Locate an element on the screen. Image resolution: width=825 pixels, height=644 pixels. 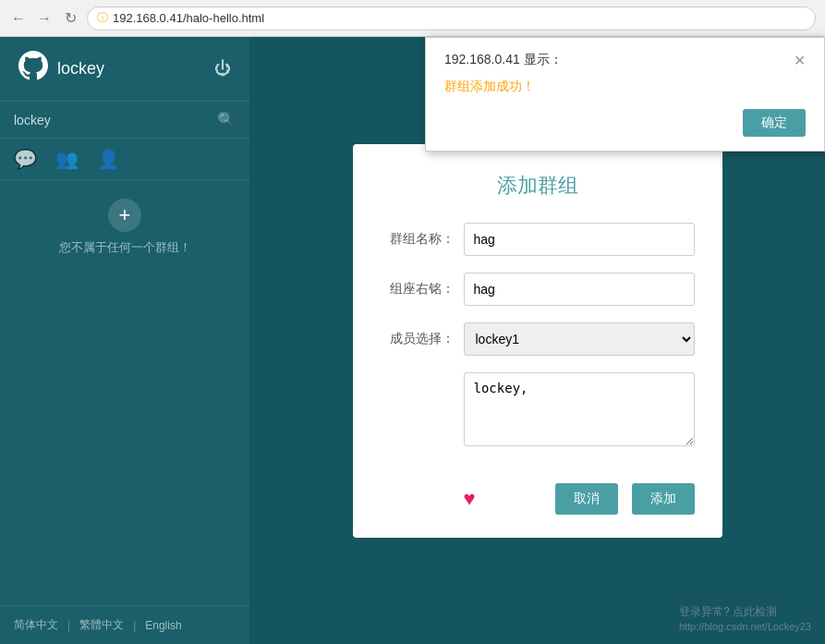
search-input is located at coordinates (115, 120).